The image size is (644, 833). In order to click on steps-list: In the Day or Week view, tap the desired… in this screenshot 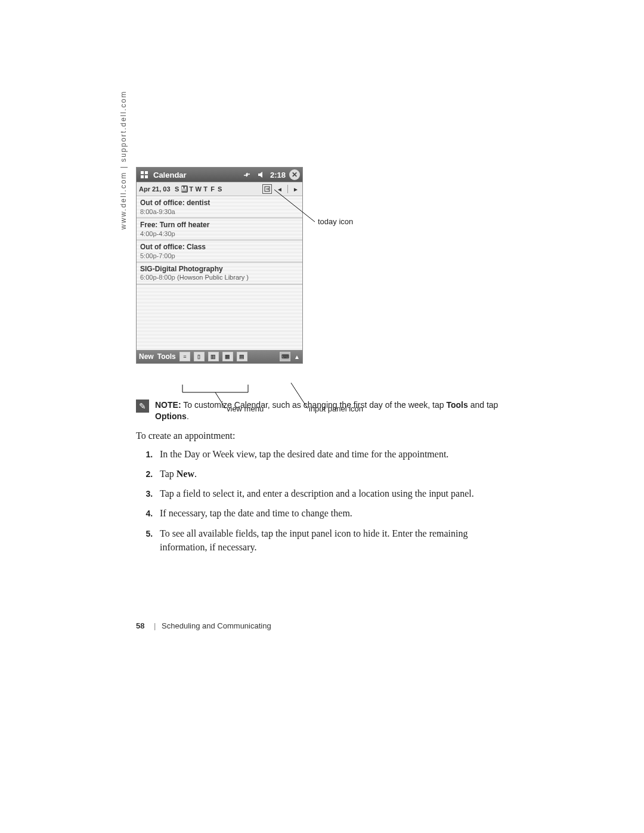, I will do `click(336, 501)`.